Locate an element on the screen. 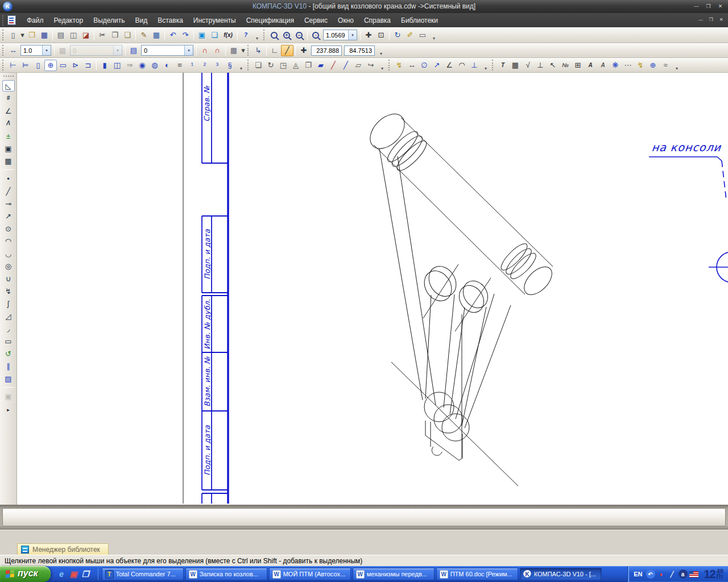  refresh-button: ✐ is located at coordinates (410, 35).